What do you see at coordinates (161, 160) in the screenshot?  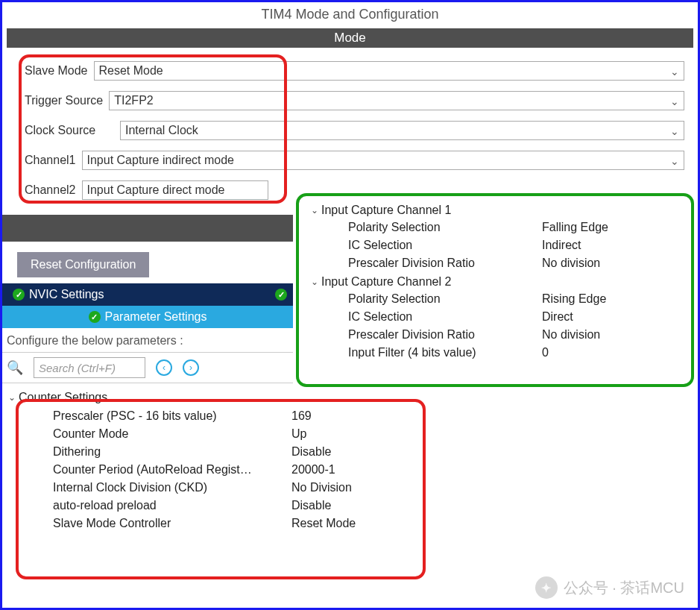 I see `channel1-value: Input Capture indirect mode` at bounding box center [161, 160].